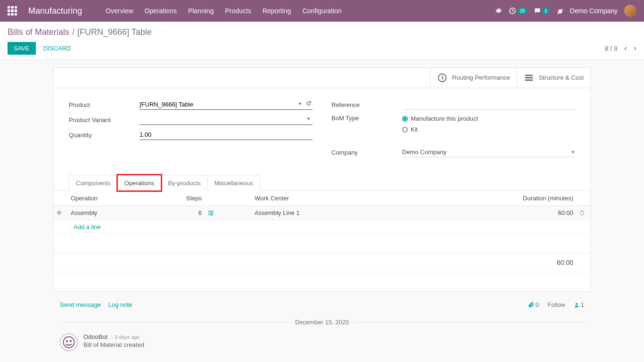 Image resolution: width=644 pixels, height=362 pixels. Describe the element at coordinates (322, 342) in the screenshot. I see `chatter-message: OdooBot - 3 days ago Bill of Material cr…` at that location.